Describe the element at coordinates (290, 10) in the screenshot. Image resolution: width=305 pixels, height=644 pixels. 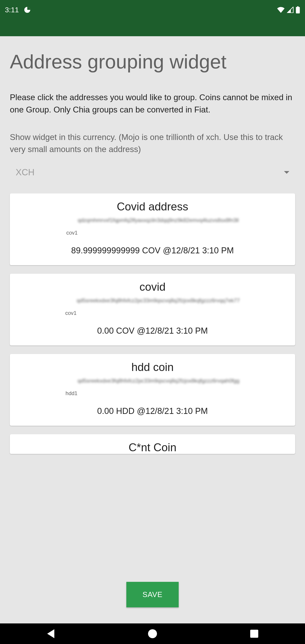
I see `signal-icon` at that location.